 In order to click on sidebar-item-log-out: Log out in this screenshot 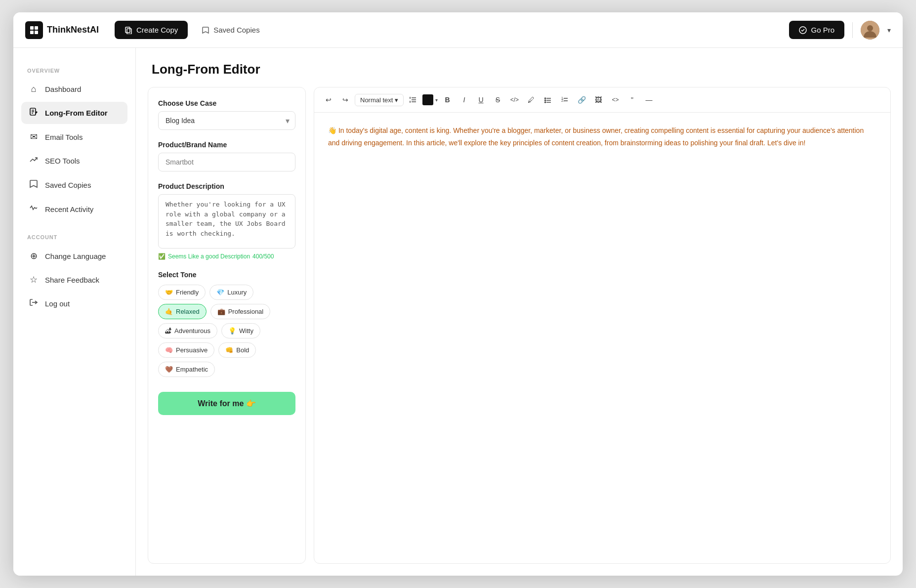, I will do `click(74, 303)`.